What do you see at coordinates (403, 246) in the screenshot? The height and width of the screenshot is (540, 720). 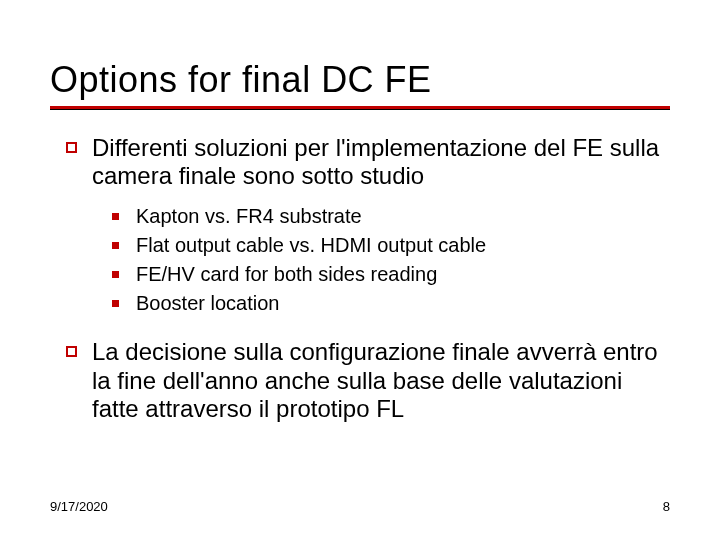 I see `subbullet-text: Flat output cable vs. HDMI output cable` at bounding box center [403, 246].